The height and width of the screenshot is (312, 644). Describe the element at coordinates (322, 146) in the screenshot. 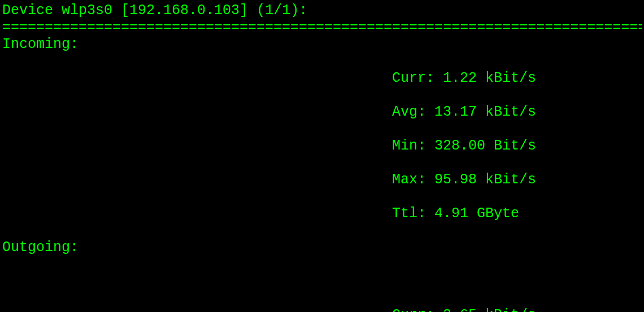

I see `incoming-min: Min: 328.00 Bit/s` at that location.